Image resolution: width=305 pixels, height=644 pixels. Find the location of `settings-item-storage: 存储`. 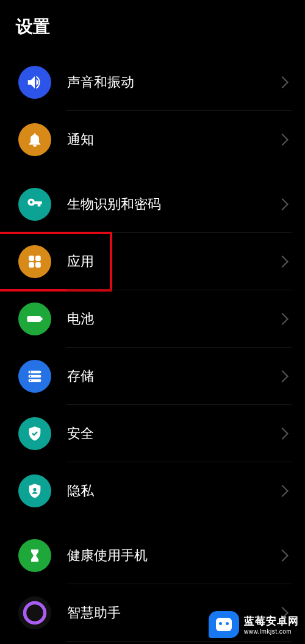

settings-item-storage: 存储 is located at coordinates (152, 376).